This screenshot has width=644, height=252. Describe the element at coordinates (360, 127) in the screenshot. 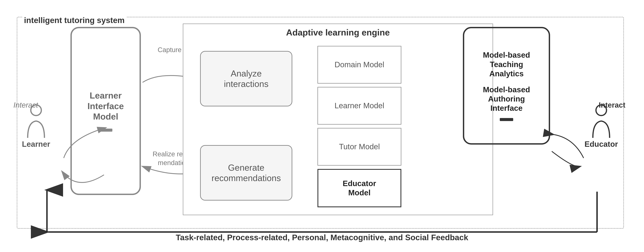

I see `models-column: Domain Model Learner Model Tutor Model E…` at that location.